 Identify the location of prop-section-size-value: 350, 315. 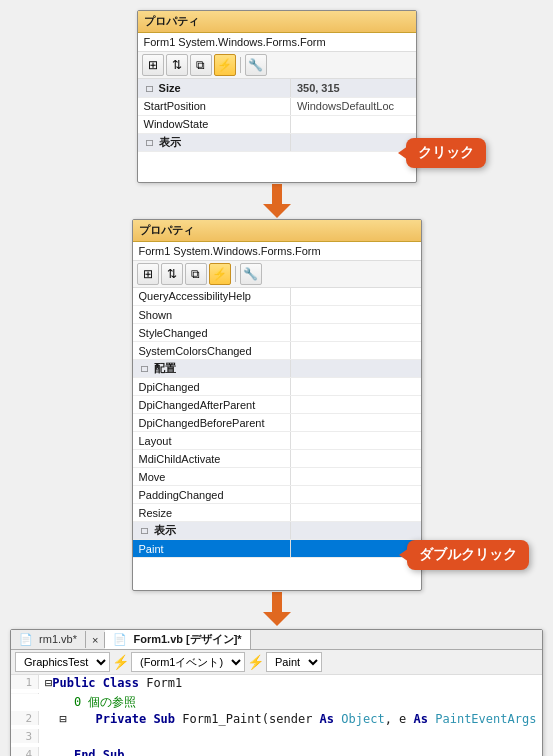
(352, 88).